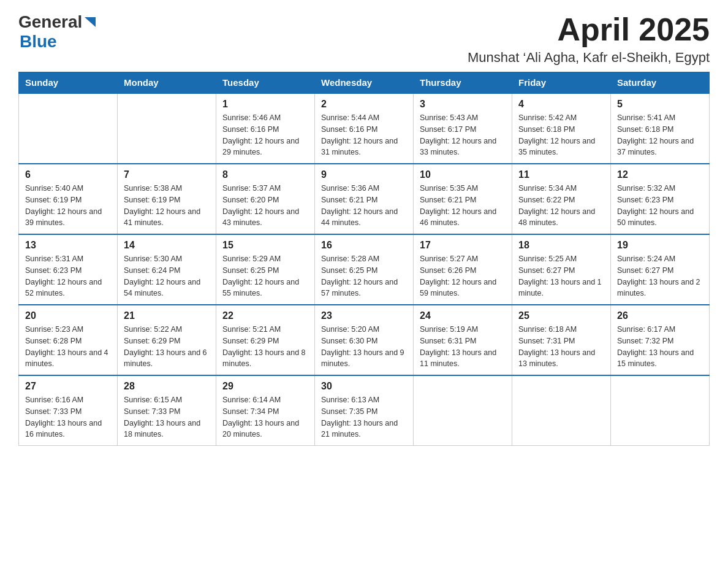 Image resolution: width=728 pixels, height=563 pixels. I want to click on day-info: Sunrise: 5:24 AM Sunset: 6:27 PM Dayligh…, so click(660, 276).